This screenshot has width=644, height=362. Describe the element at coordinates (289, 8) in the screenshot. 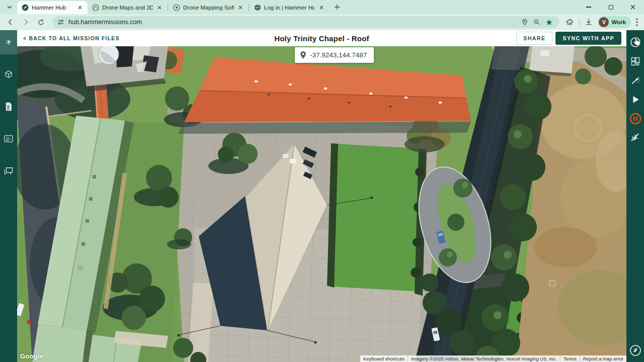

I see `tab-login-hammer-hub: Log in | Hammer Hub` at that location.